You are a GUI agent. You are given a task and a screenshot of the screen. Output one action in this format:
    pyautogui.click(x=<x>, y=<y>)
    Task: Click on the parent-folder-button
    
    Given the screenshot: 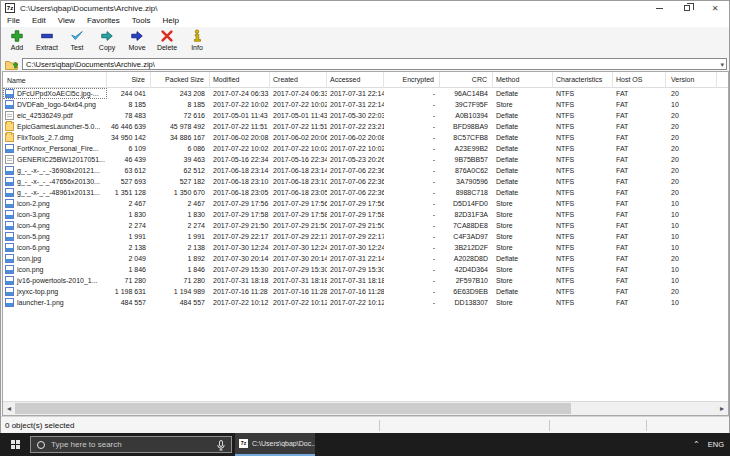 What is the action you would take?
    pyautogui.click(x=12, y=64)
    